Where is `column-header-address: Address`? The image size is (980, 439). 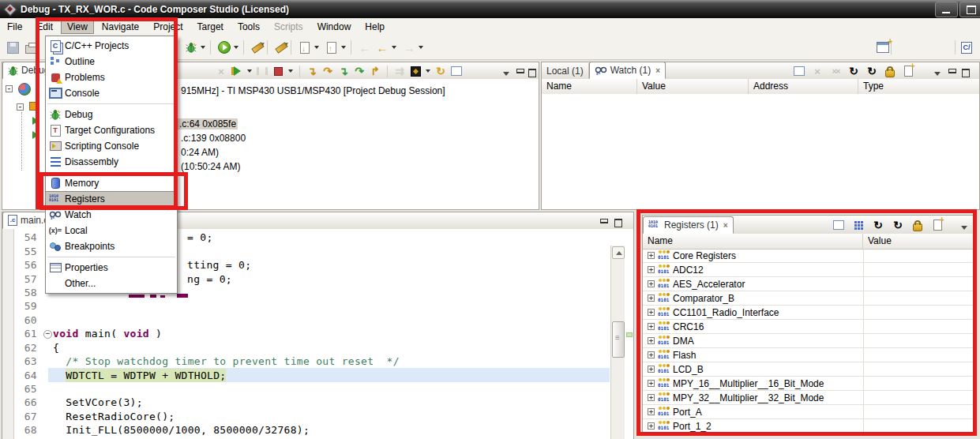
column-header-address: Address is located at coordinates (804, 87).